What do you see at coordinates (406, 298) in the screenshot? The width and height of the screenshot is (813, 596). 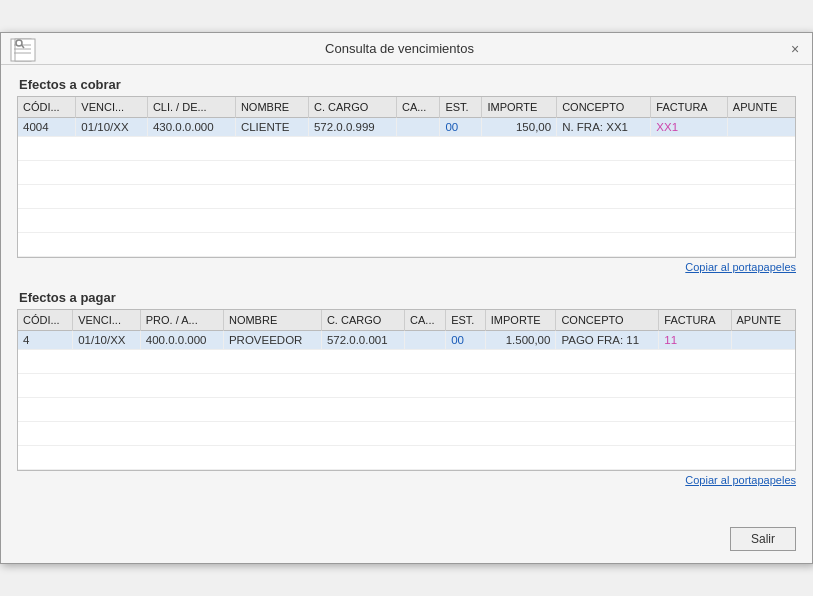 I see `section-pagar-title: Efectos a pagar` at bounding box center [406, 298].